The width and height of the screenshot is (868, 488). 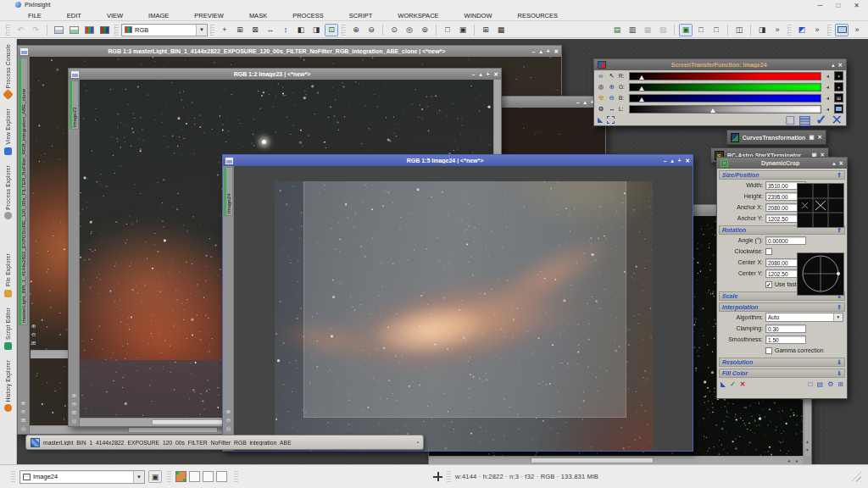 What do you see at coordinates (721, 64) in the screenshot?
I see `stf-title-bar: ScreenTransferFunction: Image24 ▴ ✕` at bounding box center [721, 64].